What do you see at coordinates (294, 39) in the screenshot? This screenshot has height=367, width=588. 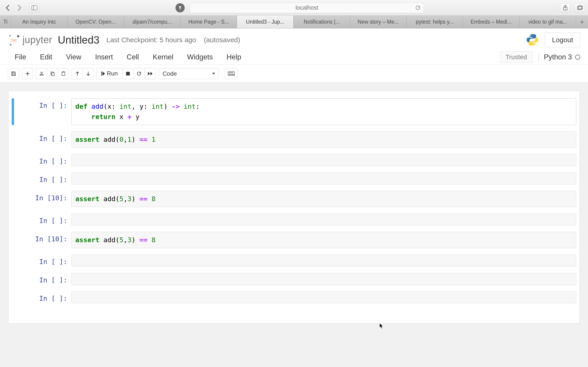 I see `notebook-header: jupyter Untitled3 Last Checkpoint: 5 hou…` at bounding box center [294, 39].